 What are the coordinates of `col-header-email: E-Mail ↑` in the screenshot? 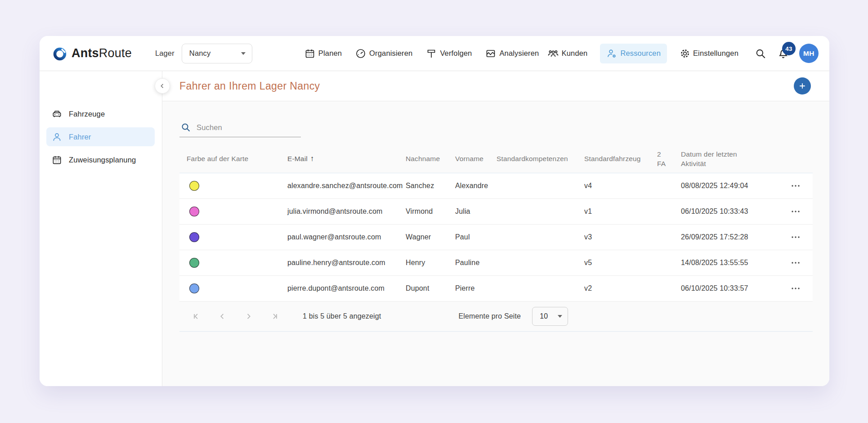 It's located at (346, 159).